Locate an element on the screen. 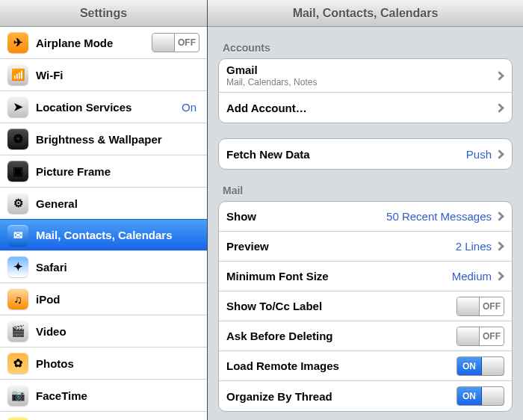 Image resolution: width=523 pixels, height=420 pixels. row-title: Load Remote Images is located at coordinates (282, 366).